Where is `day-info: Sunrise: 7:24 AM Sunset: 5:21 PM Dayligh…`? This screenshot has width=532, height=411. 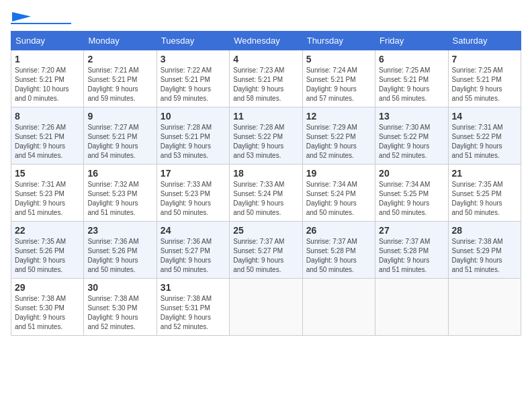
day-info: Sunrise: 7:24 AM Sunset: 5:21 PM Dayligh… is located at coordinates (339, 85).